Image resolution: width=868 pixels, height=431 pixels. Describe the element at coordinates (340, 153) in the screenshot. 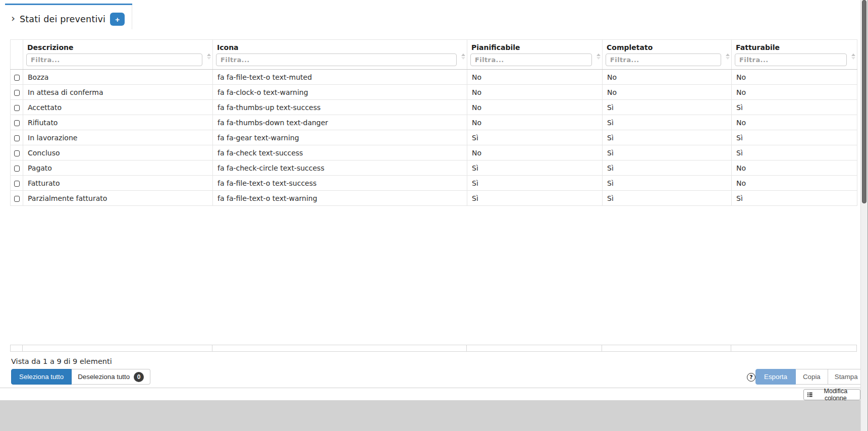

I see `cell-icona: fa fa-check text-success` at that location.